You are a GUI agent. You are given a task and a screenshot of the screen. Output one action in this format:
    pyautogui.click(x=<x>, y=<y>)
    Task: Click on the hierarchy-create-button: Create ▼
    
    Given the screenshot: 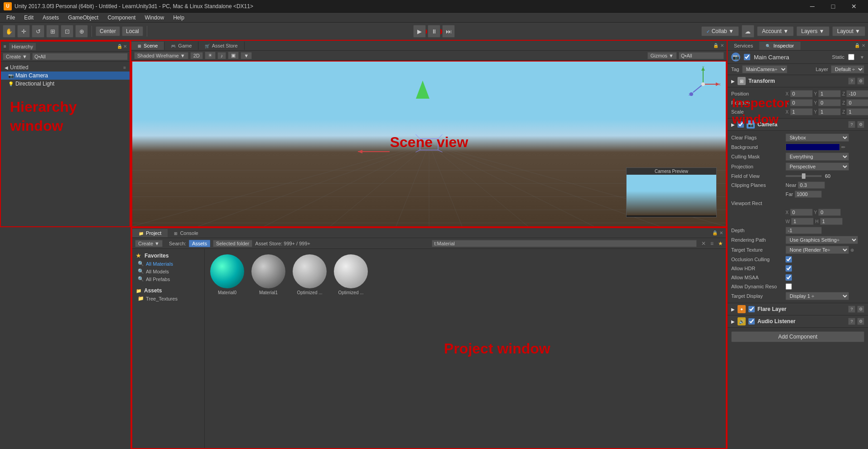 What is the action you would take?
    pyautogui.click(x=16, y=57)
    